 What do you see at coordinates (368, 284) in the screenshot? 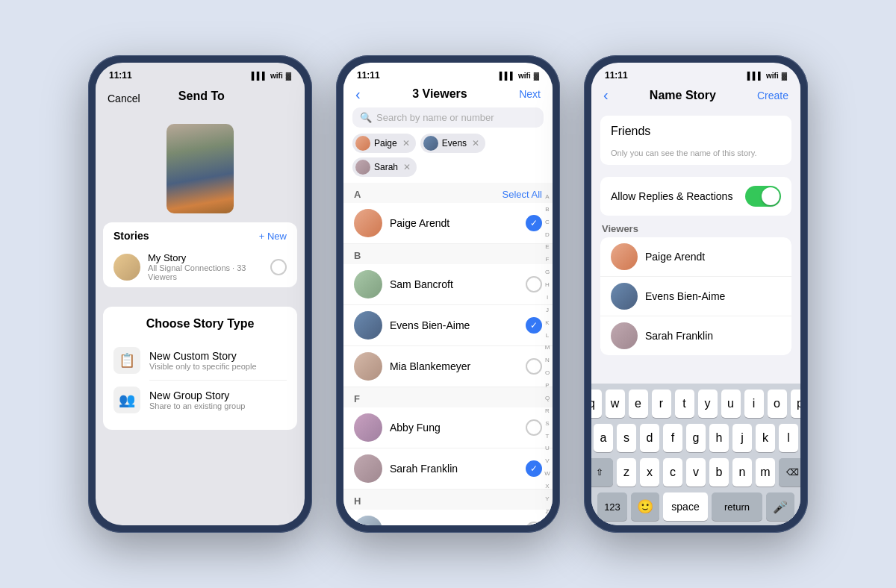
I see `avatar-sam-bancroft` at bounding box center [368, 284].